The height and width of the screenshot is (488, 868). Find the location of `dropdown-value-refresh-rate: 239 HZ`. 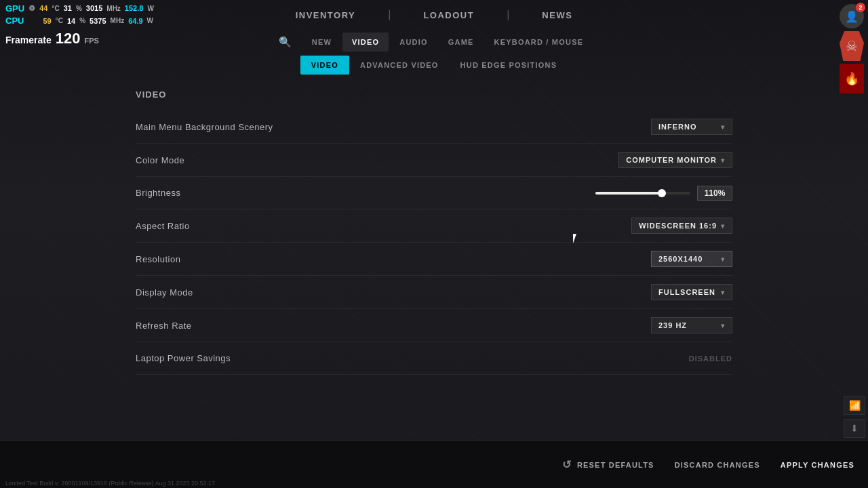

dropdown-value-refresh-rate: 239 HZ is located at coordinates (673, 325).